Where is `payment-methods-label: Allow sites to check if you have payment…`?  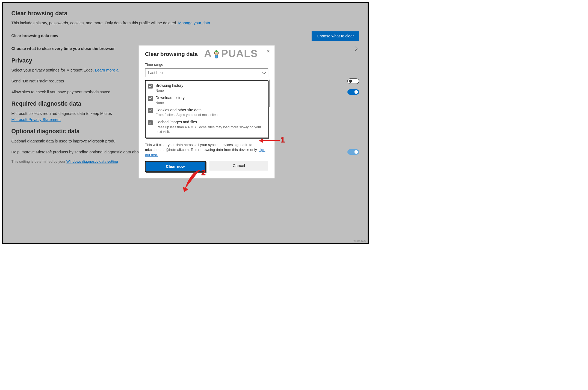
payment-methods-label: Allow sites to check if you have payment… is located at coordinates (61, 92).